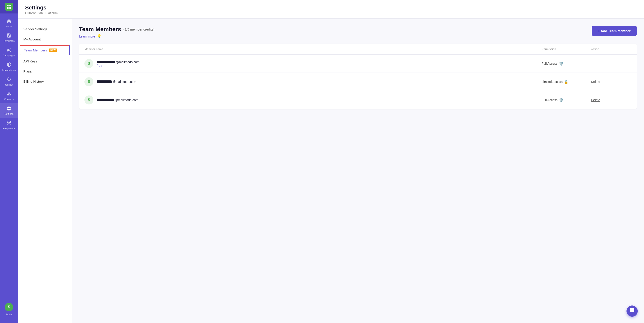  Describe the element at coordinates (9, 114) in the screenshot. I see `settings-label: Settings` at that location.